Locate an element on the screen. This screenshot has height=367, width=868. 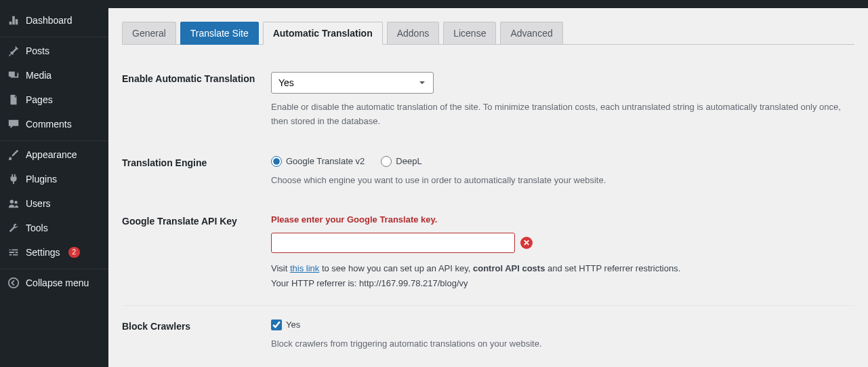
sidebar-item-label: Settings is located at coordinates (43, 252).